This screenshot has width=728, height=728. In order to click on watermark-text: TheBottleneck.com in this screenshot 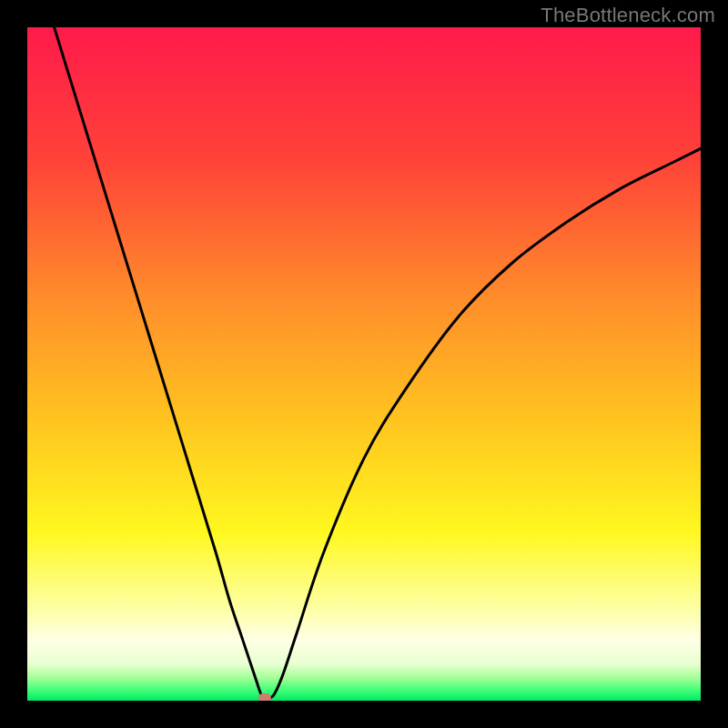, I will do `click(628, 15)`.